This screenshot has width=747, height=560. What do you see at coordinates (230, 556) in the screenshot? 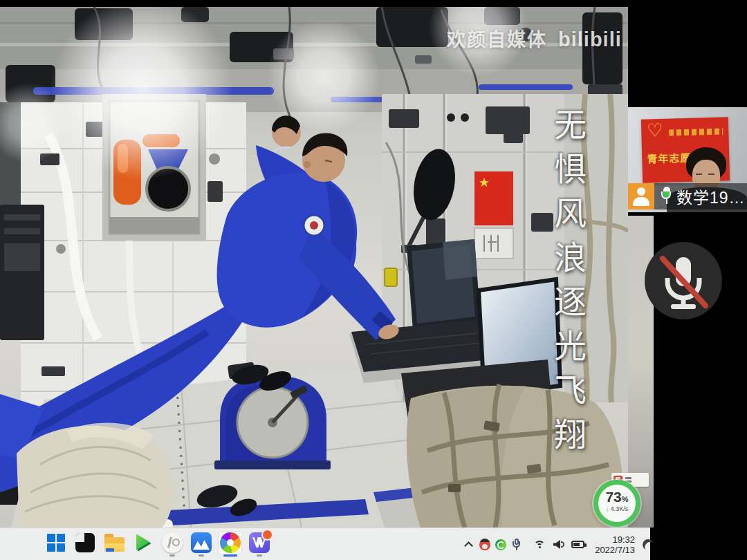
I see `active-indicator` at bounding box center [230, 556].